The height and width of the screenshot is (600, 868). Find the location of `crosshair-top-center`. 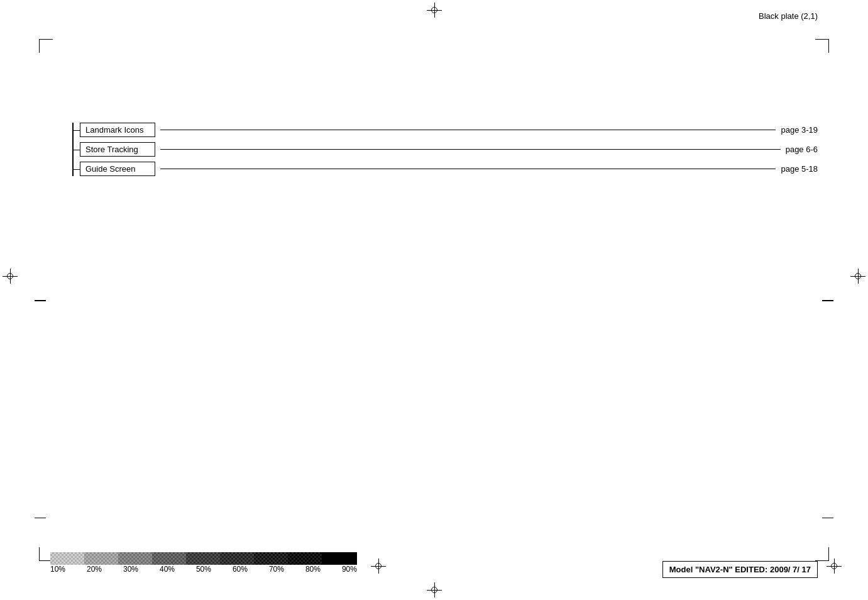

crosshair-top-center is located at coordinates (434, 10).